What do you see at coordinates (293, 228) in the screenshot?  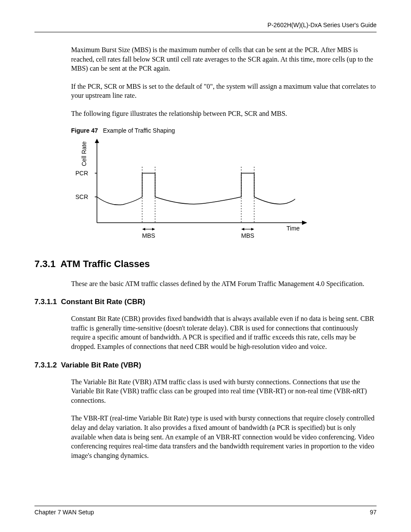 I see `x-axis-label: Time` at bounding box center [293, 228].